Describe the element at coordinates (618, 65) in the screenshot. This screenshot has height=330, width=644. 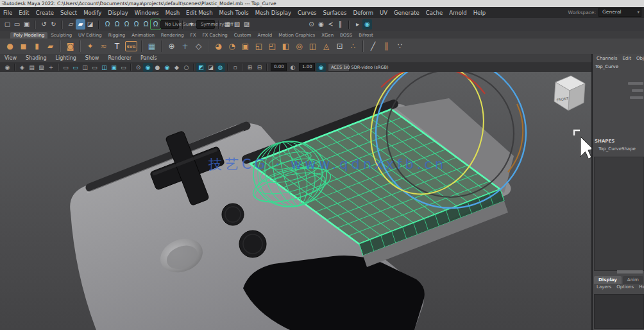
I see `channel-box-object-name: Top_Curve` at that location.